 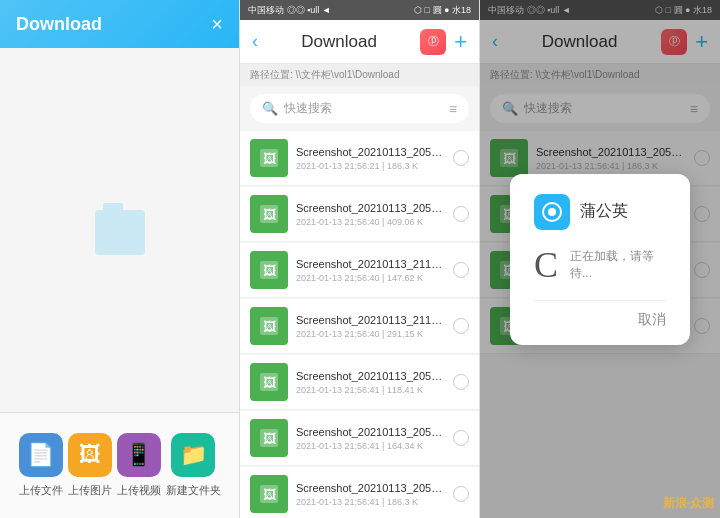 What do you see at coordinates (360, 438) in the screenshot?
I see `list-item: 🖼 Screenshot_20210113_205612_com··· 2021…` at bounding box center [360, 438].